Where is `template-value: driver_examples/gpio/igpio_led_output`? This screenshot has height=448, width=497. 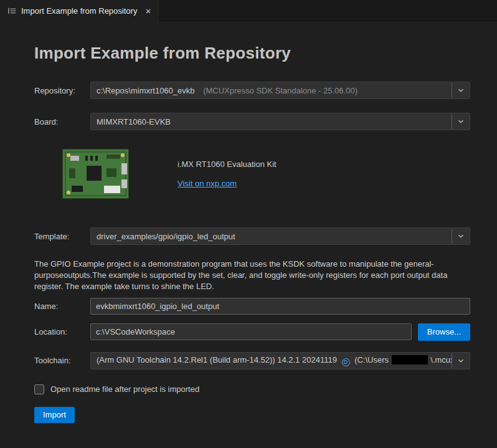
template-value: driver_examples/gpio/igpio_led_output is located at coordinates (166, 237).